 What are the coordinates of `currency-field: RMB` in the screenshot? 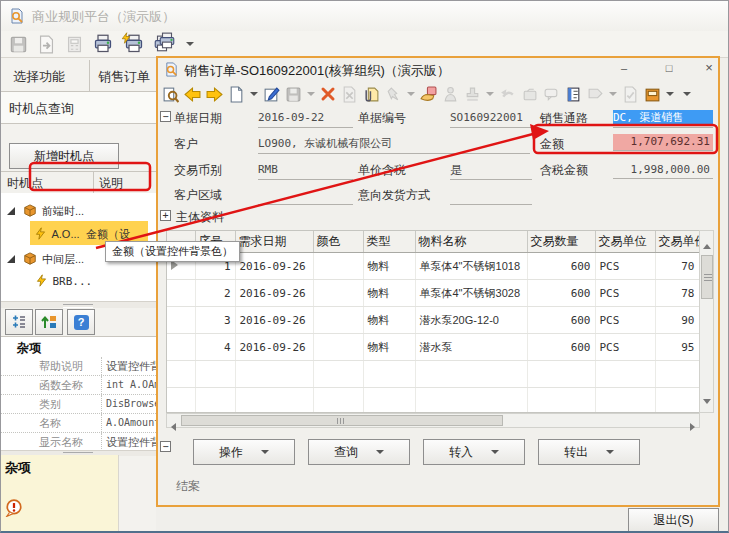 It's located at (306, 171).